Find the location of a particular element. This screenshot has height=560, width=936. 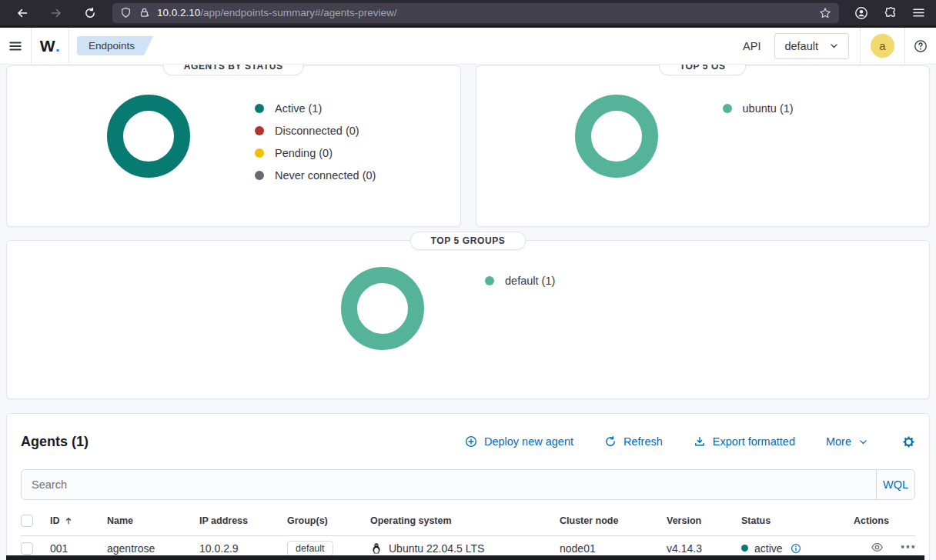

more-button: More is located at coordinates (847, 442).